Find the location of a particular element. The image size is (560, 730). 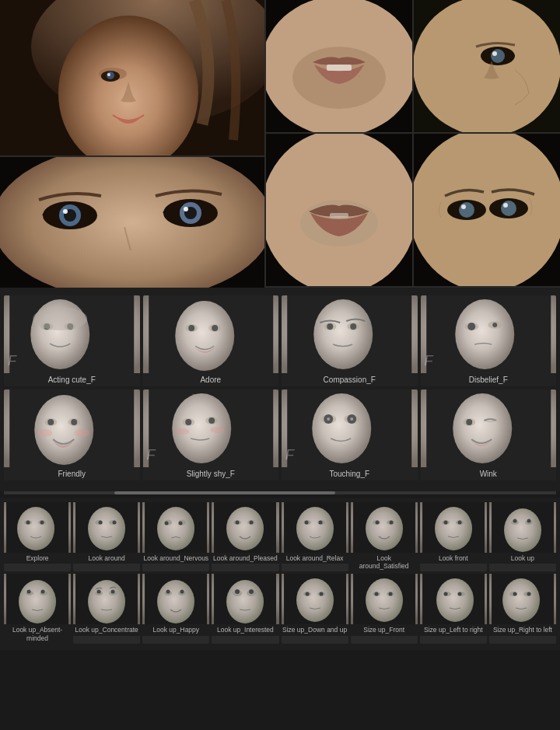

face-card-disbelief: F Disbelief_F is located at coordinates (488, 341).